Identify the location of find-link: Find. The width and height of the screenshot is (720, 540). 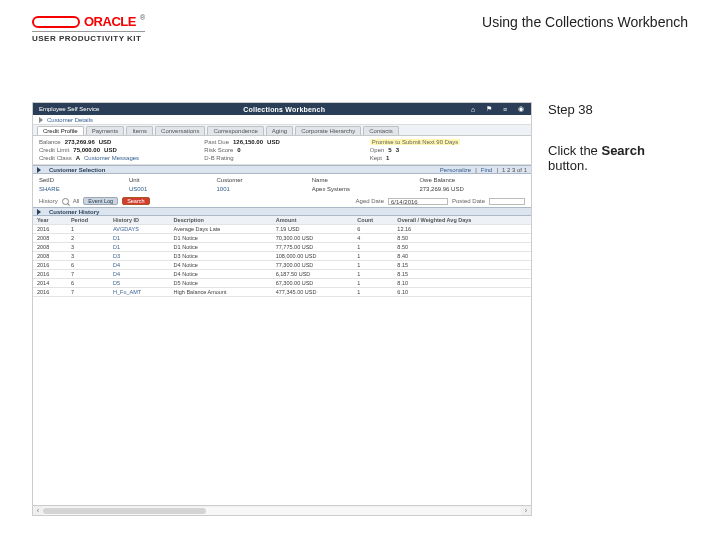
(487, 170).